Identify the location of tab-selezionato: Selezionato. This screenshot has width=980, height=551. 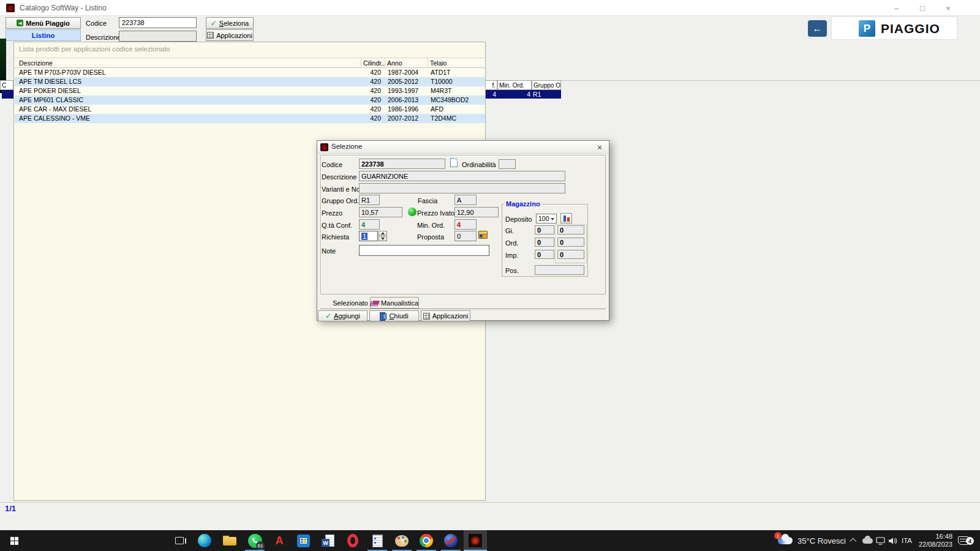
(350, 303).